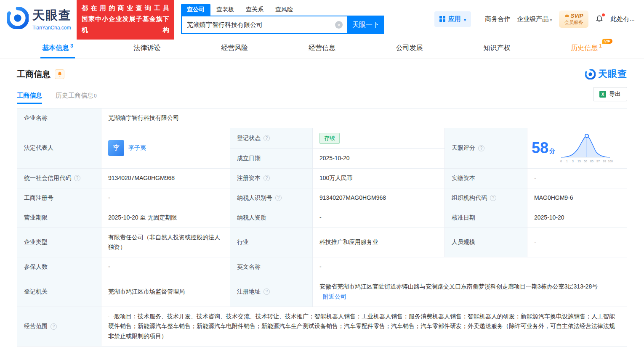 The image size is (644, 352). I want to click on value-registered-capital: 100万人民币, so click(379, 178).